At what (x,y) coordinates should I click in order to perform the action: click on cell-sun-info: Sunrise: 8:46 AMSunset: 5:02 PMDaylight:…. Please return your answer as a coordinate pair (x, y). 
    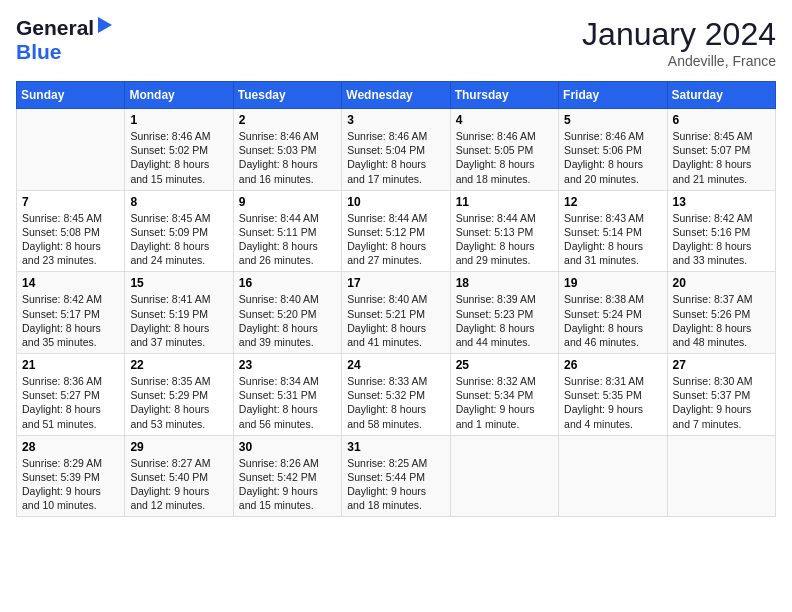
    Looking at the image, I should click on (178, 158).